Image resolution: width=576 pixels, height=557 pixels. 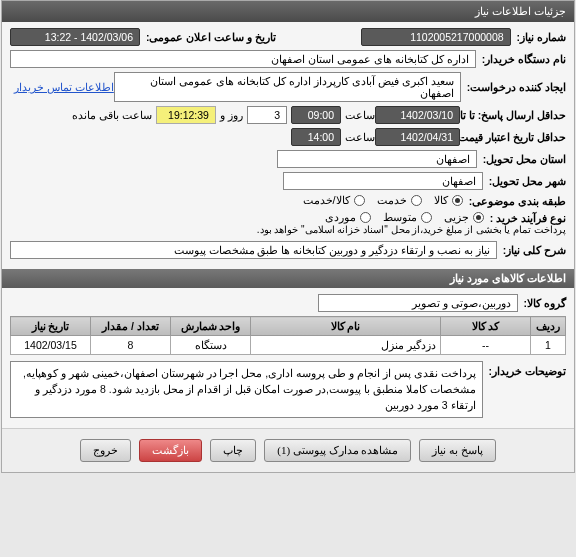 What do you see at coordinates (338, 450) in the screenshot?
I see `attachments-button: مشاهده مدارک پیوستی (1)` at bounding box center [338, 450].